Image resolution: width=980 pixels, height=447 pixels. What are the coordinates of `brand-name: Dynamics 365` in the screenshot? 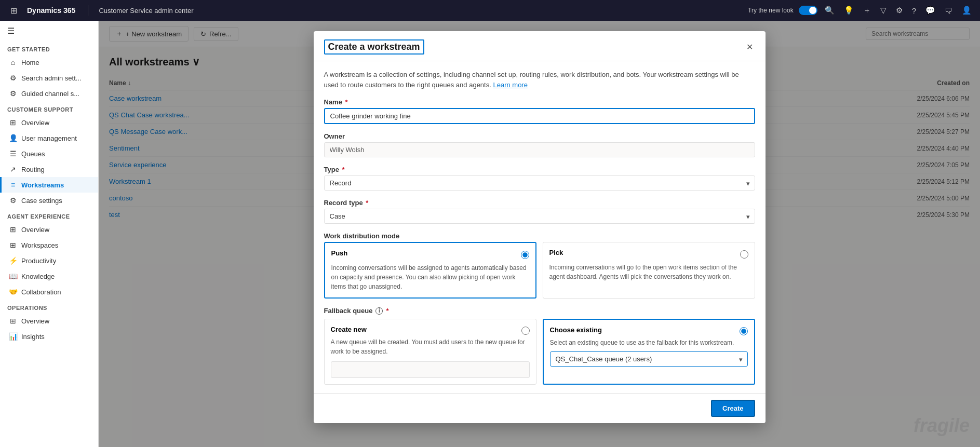 It's located at (51, 10).